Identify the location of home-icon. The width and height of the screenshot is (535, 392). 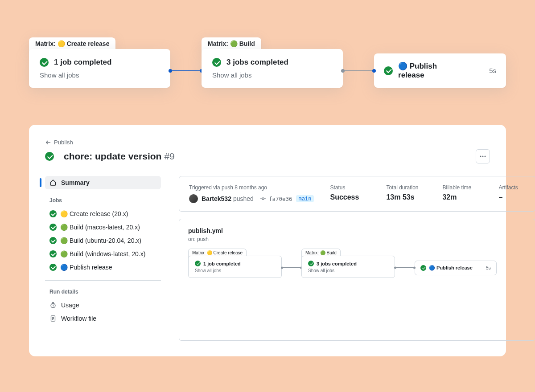
(53, 183).